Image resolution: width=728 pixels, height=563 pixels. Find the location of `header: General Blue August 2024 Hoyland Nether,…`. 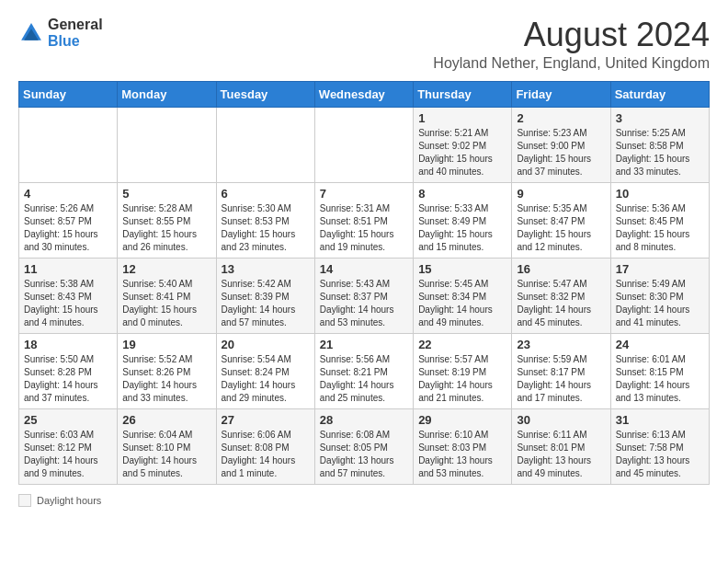

header: General Blue August 2024 Hoyland Nether,… is located at coordinates (364, 42).